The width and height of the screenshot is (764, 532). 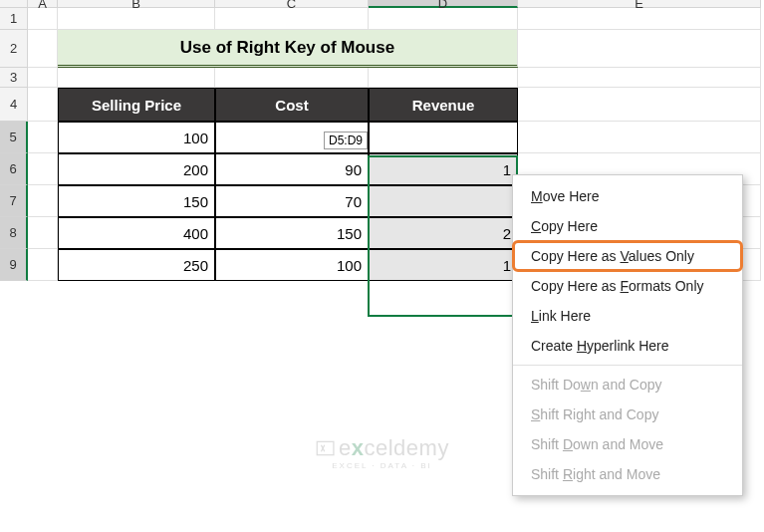 I want to click on range-tooltip: D5:D9, so click(x=346, y=140).